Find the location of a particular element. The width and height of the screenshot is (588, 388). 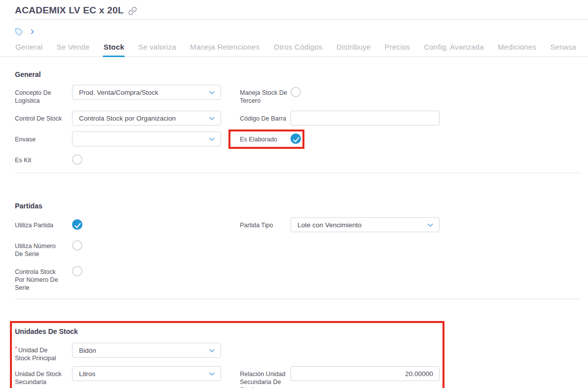

form-row: Controla Stock Por Número De Serie is located at coordinates (298, 278).